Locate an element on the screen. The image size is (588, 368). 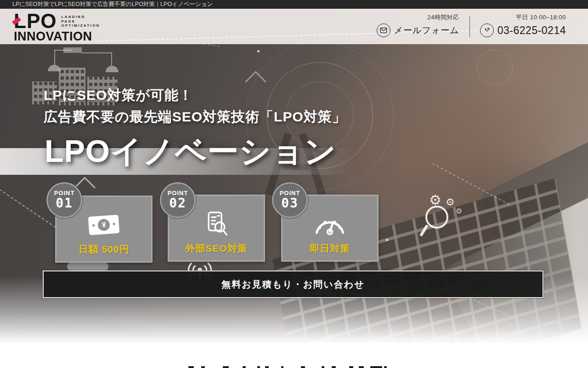
hero-title: LPOイノベーション is located at coordinates (190, 151).